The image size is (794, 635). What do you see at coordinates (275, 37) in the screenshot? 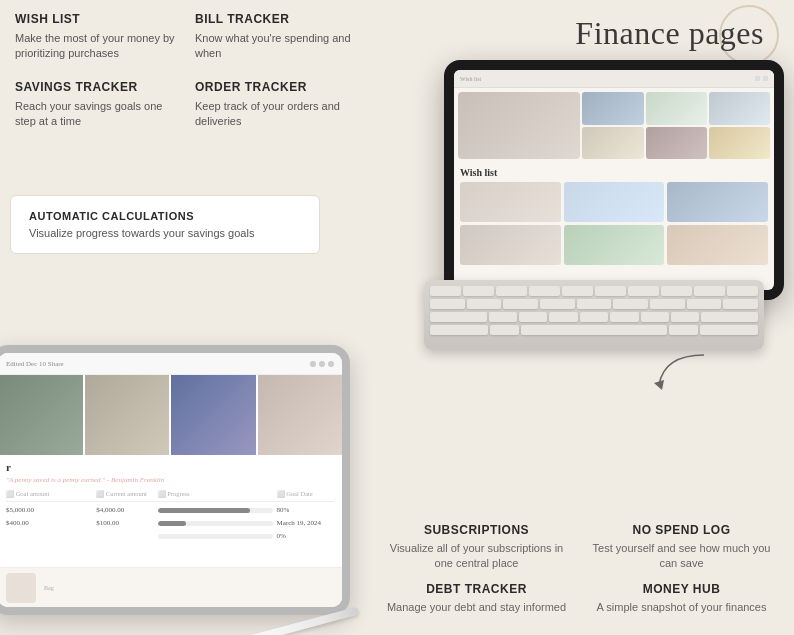
I see `feature-bill-tracker: BILL TRACKER Know what you're spending a…` at bounding box center [275, 37].